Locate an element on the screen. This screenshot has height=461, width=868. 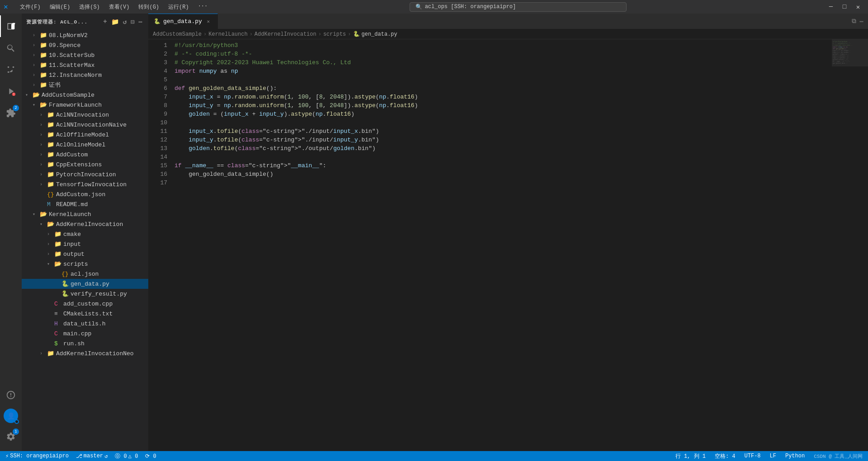
maximize-button: □ is located at coordinates (844, 7).